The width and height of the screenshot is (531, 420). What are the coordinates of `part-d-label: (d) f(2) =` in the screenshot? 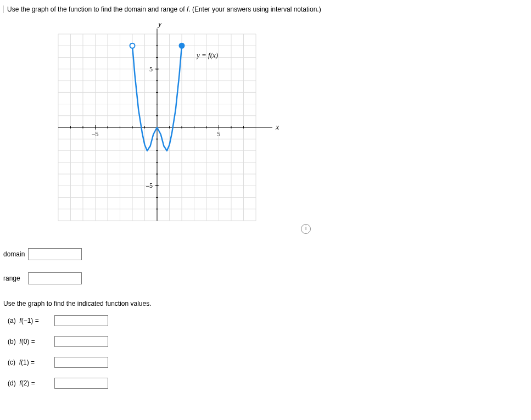 It's located at (30, 383).